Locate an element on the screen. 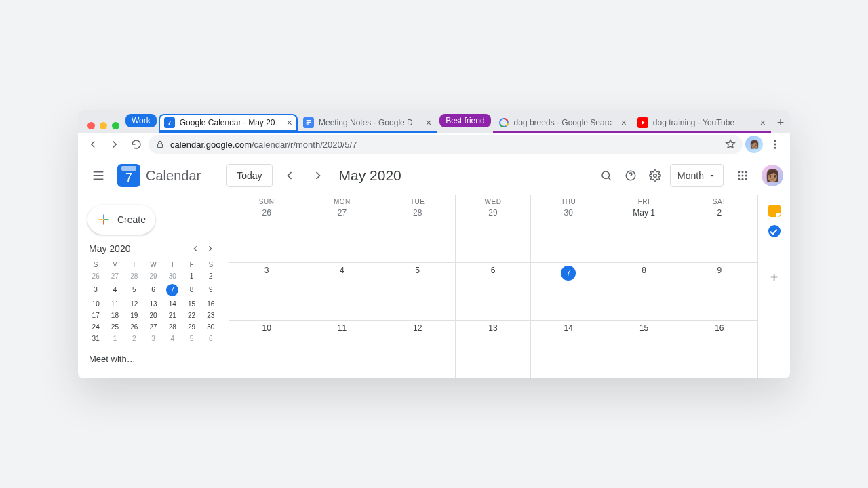  mini-day: 19 is located at coordinates (134, 316).